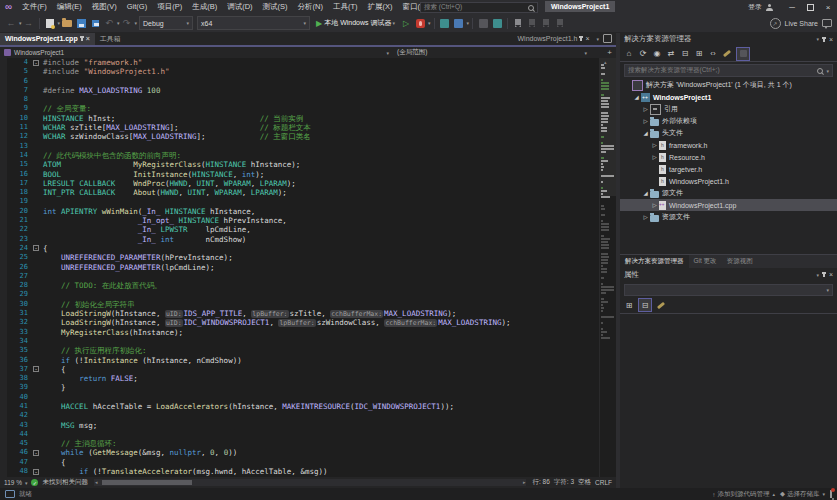 This screenshot has height=500, width=837. I want to click on solution-configuration-select: Debug ▾, so click(166, 23).